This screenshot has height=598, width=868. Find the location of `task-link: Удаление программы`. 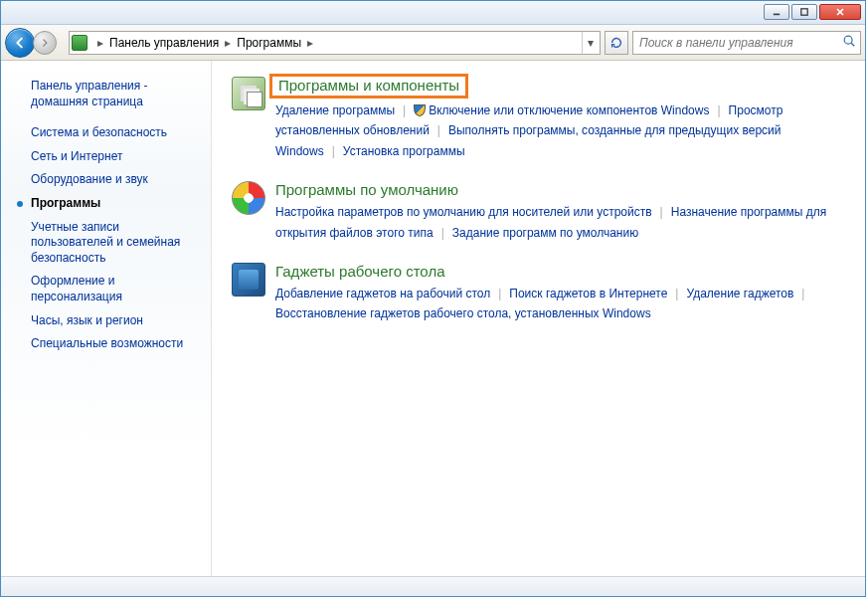

task-link: Удаление программы is located at coordinates (335, 110).